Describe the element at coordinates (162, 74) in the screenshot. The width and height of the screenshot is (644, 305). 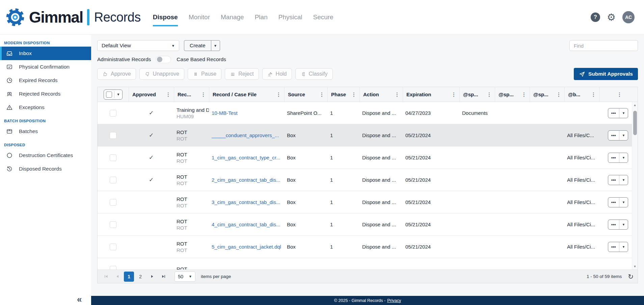
I see `unapprove-button: Unapprove` at that location.